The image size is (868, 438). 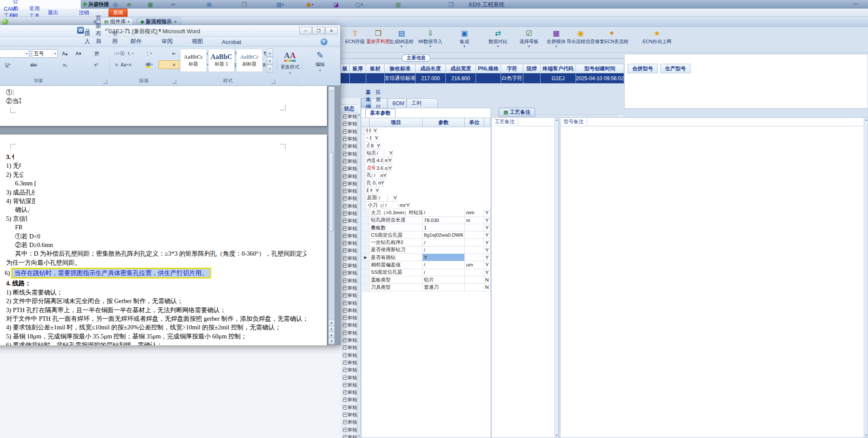 I want to click on ribbon-tab: 审阅, so click(x=171, y=41).